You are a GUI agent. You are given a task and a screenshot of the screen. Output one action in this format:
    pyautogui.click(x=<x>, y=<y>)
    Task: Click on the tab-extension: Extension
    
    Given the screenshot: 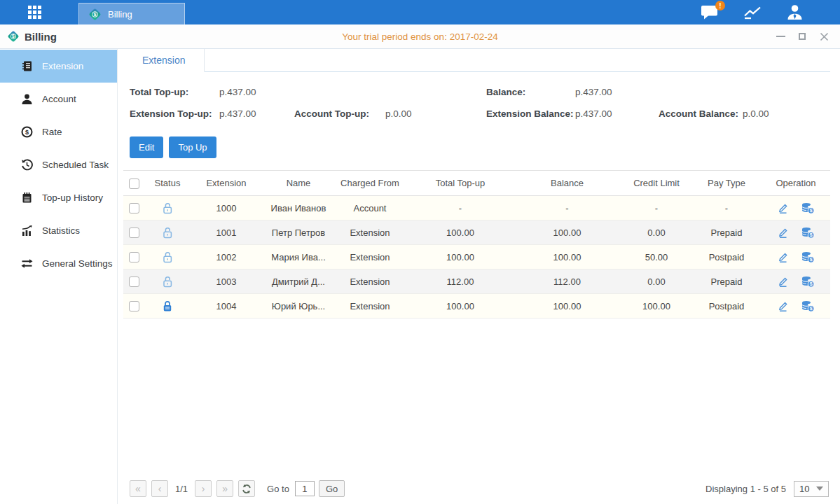 What is the action you would take?
    pyautogui.click(x=164, y=60)
    